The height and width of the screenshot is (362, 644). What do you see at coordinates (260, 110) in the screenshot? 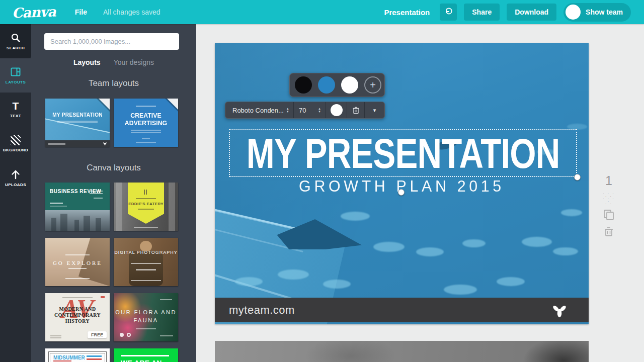
I see `font-family-select: Roboto Conden... ▴▾` at bounding box center [260, 110].